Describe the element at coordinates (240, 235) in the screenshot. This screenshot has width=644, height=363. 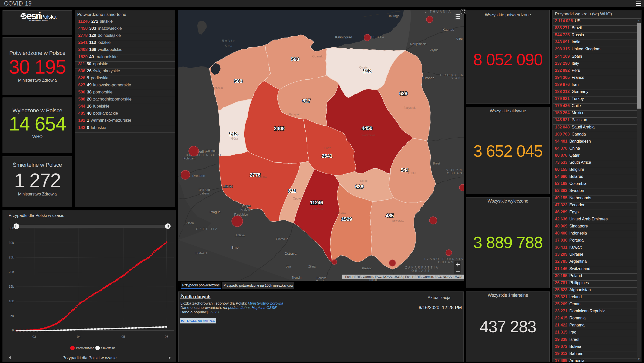
I see `svg-text: Jihlava` at that location.